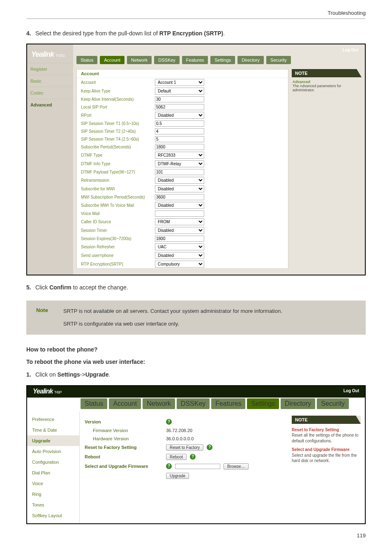 Image resolution: width=392 pixels, height=555 pixels. I want to click on settings-key: Session Refresher, so click(118, 247).